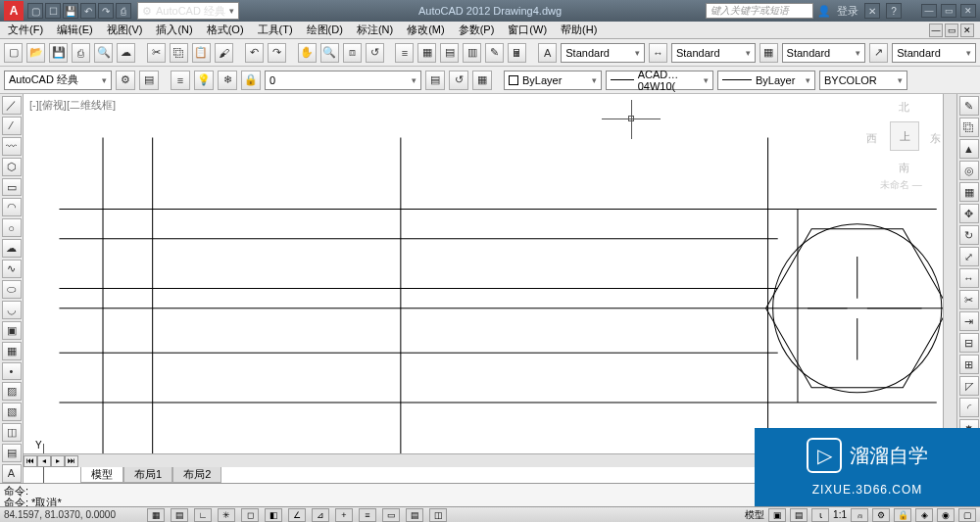 This screenshot has width=980, height=522. I want to click on workspace-selector-title: ⚙ AutoCAD 经典 ▾, so click(188, 11).